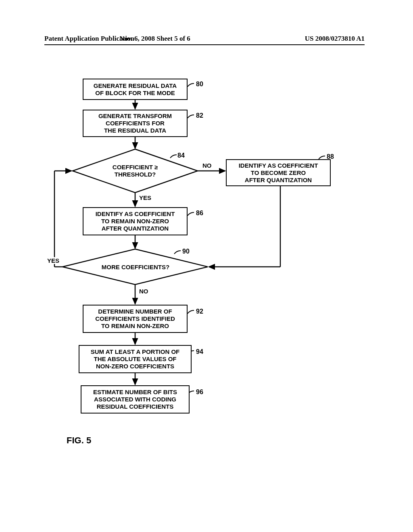 The width and height of the screenshot is (413, 532). What do you see at coordinates (135, 399) in the screenshot?
I see `step-text: ESTIMATE NUMBER OF BITSASSOCIATED WITH C…` at bounding box center [135, 399].